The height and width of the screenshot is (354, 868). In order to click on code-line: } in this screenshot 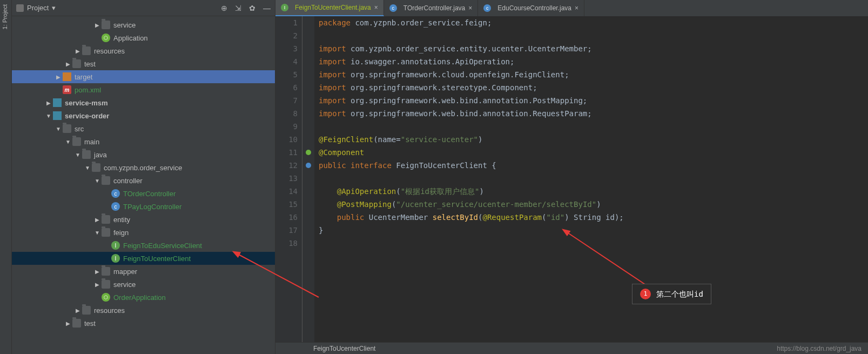, I will do `click(593, 230)`.